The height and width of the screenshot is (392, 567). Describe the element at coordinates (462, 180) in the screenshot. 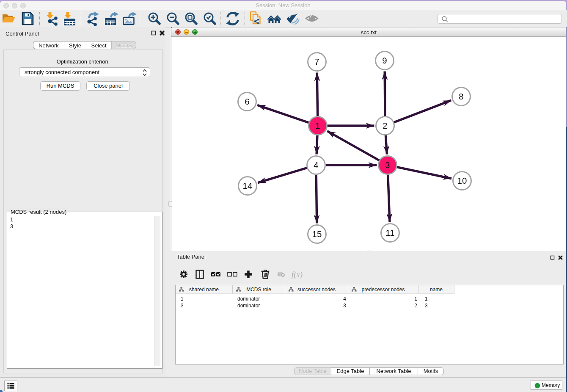

I see `svg-text: 10` at that location.